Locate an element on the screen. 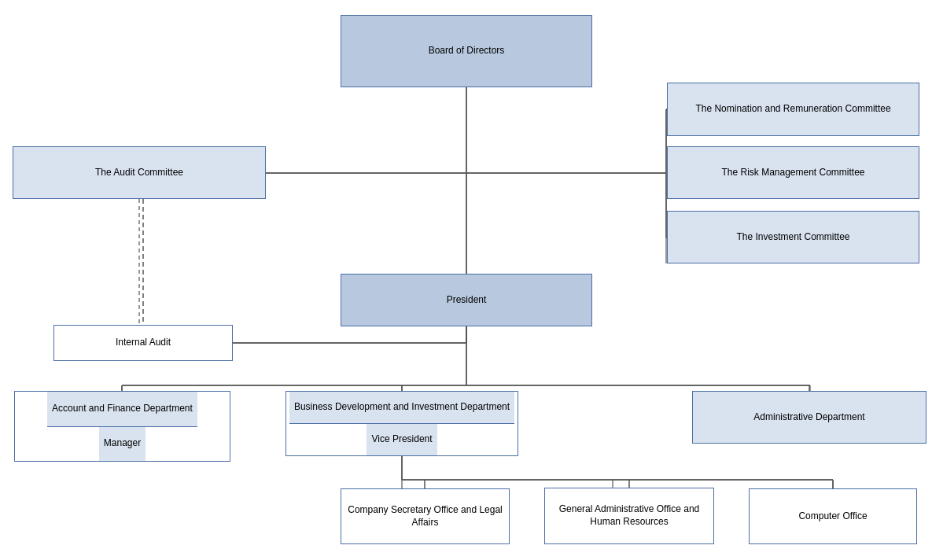 The width and height of the screenshot is (932, 560). president-label: President is located at coordinates (467, 300).